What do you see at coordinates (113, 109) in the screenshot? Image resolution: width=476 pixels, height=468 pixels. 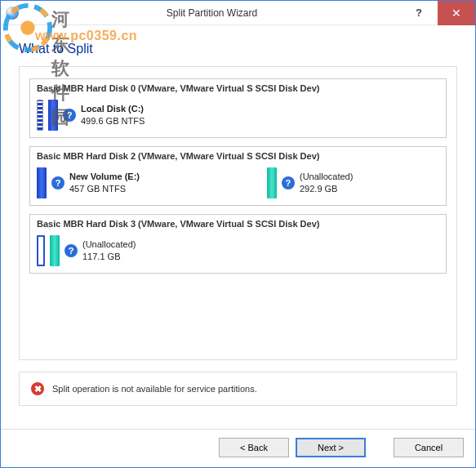 I see `partition-name: Local Disk (C:)` at bounding box center [113, 109].